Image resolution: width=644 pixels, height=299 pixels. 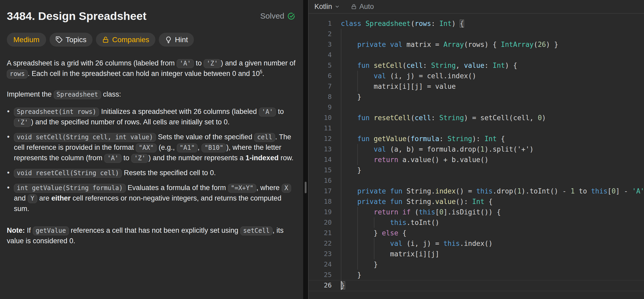 What do you see at coordinates (476, 181) in the screenshot?
I see `code-line-16: 16` at bounding box center [476, 181].